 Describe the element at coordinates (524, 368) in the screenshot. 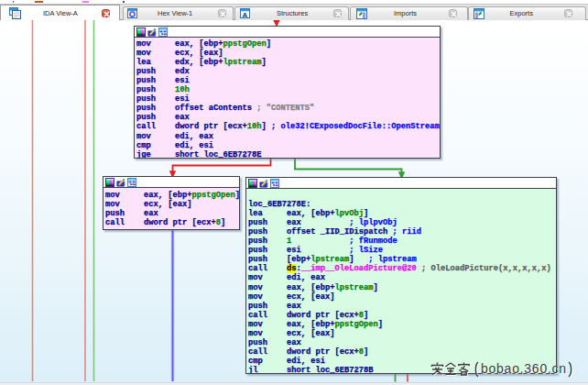

I see `svg-text: bobao.360.cn` at that location.